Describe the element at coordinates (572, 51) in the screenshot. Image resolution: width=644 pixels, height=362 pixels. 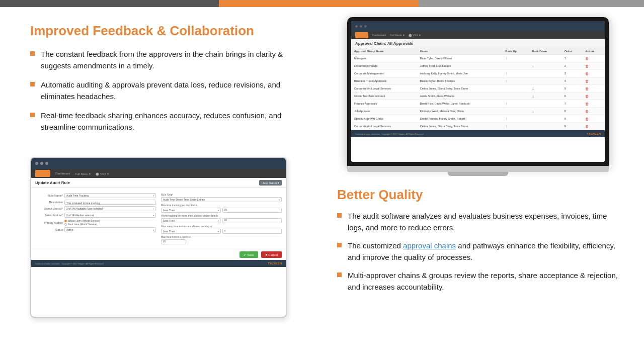
I see `col-header-order: Order` at that location.